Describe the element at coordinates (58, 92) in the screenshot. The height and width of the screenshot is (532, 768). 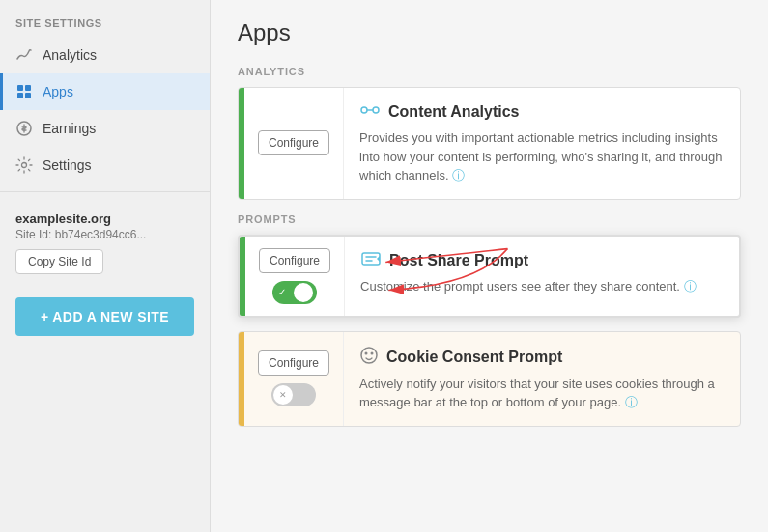
I see `sidebar-item-apps-label: Apps` at that location.